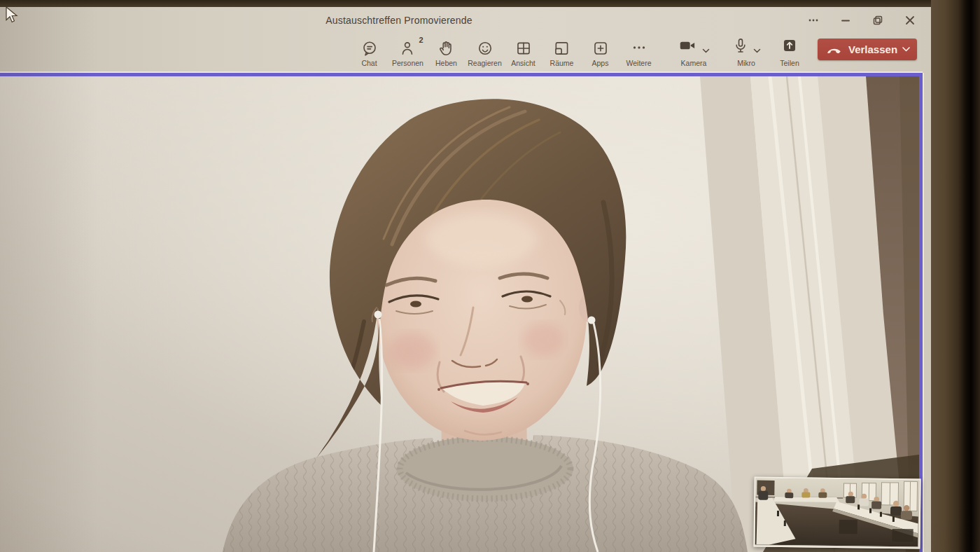 This screenshot has height=552, width=980. I want to click on minimize-icon, so click(846, 20).